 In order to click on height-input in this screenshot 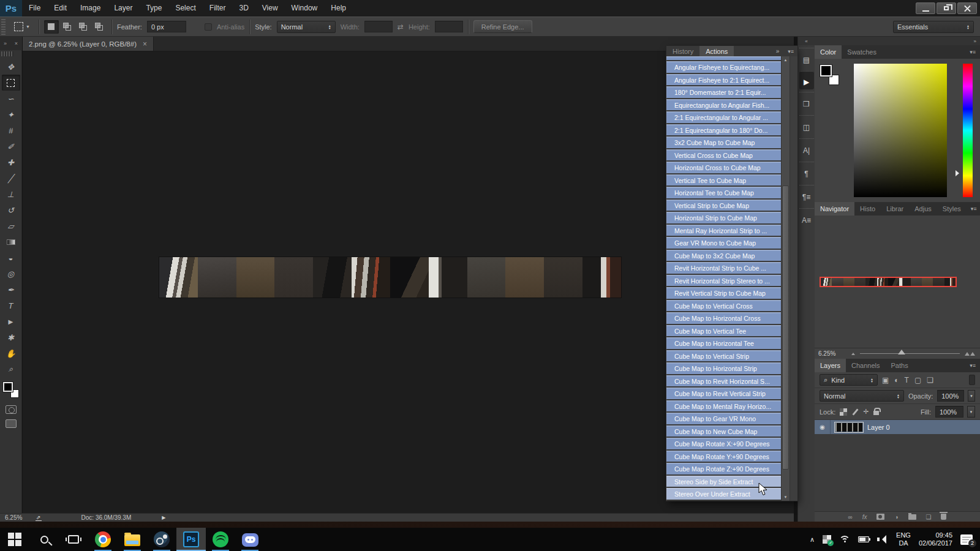, I will do `click(449, 27)`.